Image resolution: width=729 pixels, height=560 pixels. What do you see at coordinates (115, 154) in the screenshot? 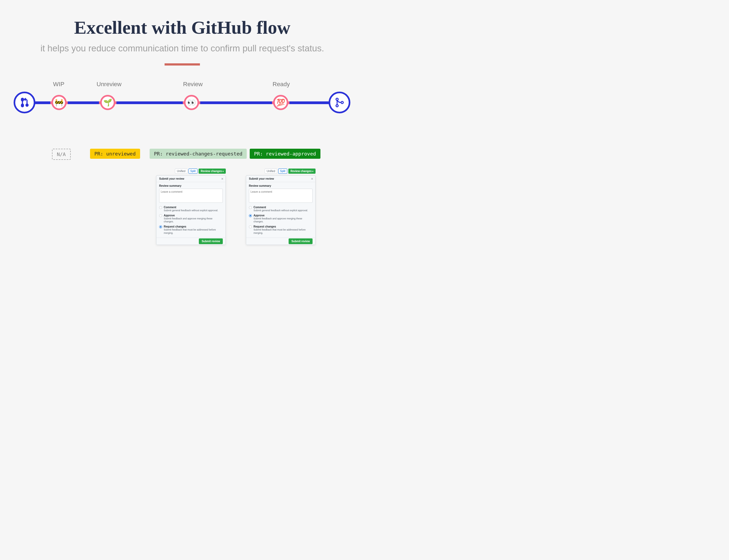
I see `badge-unreviewed: PR: unreviewed` at bounding box center [115, 154].